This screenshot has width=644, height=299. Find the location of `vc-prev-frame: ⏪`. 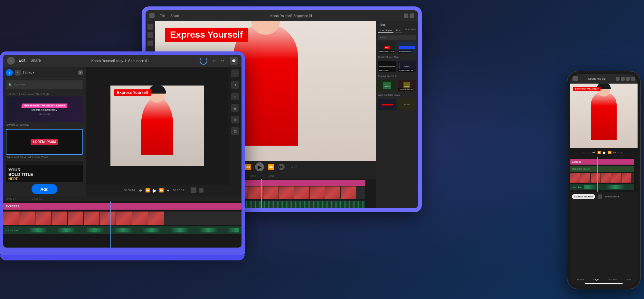

vc-prev-frame: ⏪ is located at coordinates (147, 190).